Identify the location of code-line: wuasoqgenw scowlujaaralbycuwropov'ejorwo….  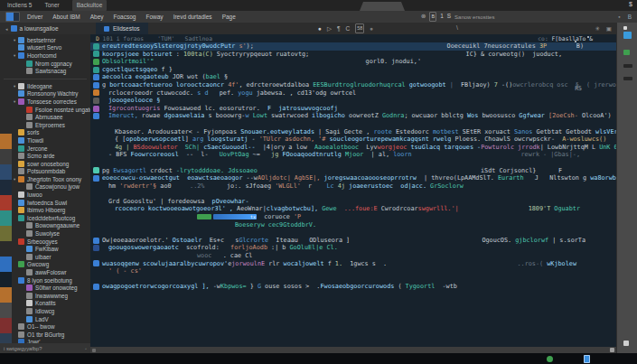
(353, 264).